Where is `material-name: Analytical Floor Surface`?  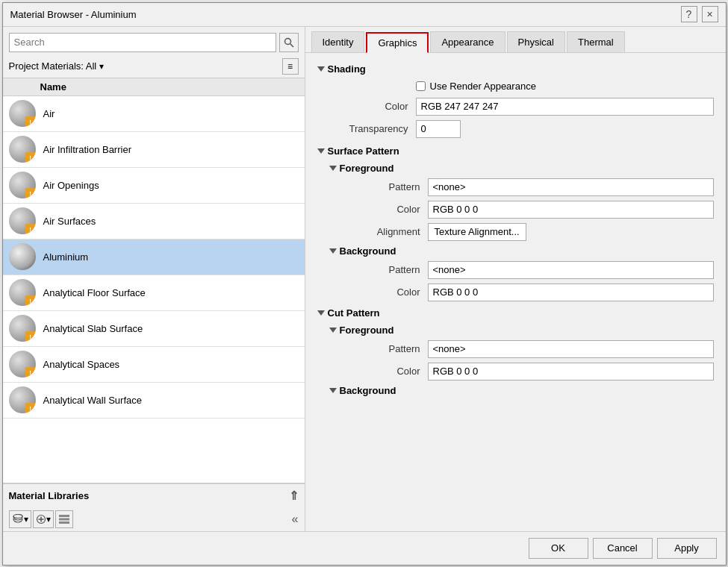
material-name: Analytical Floor Surface is located at coordinates (94, 292).